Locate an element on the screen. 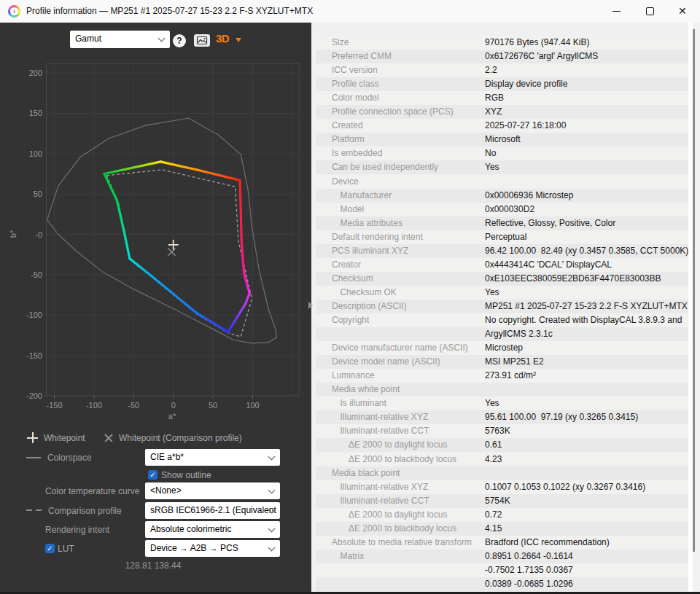 This screenshot has width=700, height=594. svg-text: a* is located at coordinates (172, 416).